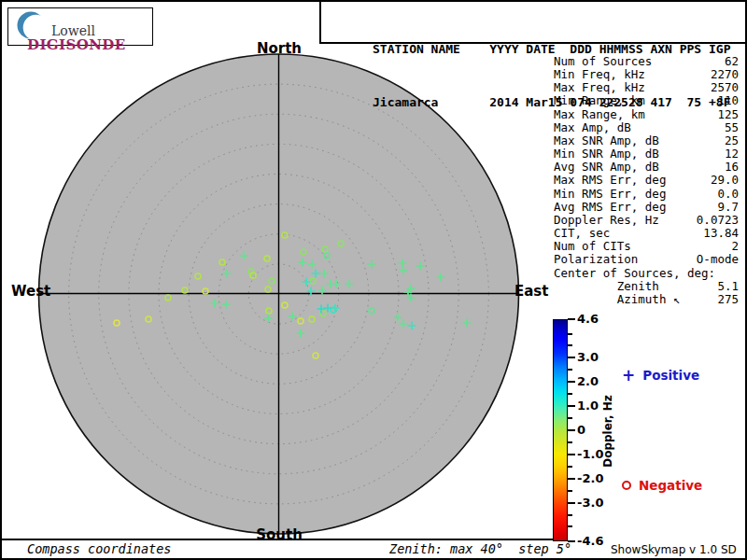 Image resolution: width=747 pixels, height=560 pixels. Describe the element at coordinates (588, 319) in the screenshot. I see `colorbar-tick-label: 4.6` at that location.